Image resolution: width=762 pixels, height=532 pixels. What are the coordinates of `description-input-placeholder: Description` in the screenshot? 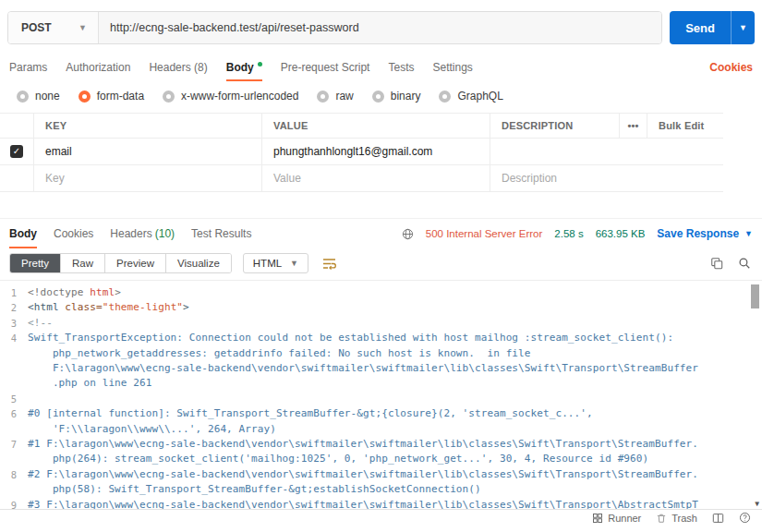 It's located at (607, 178).